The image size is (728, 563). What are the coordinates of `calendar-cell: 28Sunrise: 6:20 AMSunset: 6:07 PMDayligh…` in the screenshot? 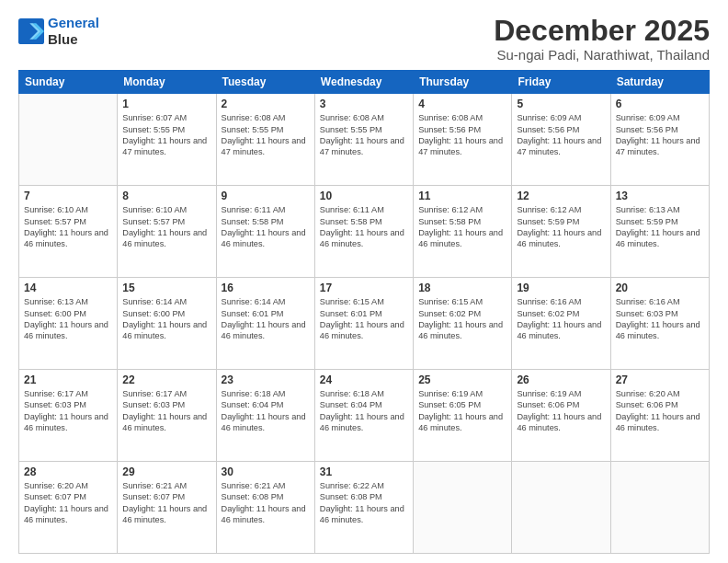 It's located at (68, 508).